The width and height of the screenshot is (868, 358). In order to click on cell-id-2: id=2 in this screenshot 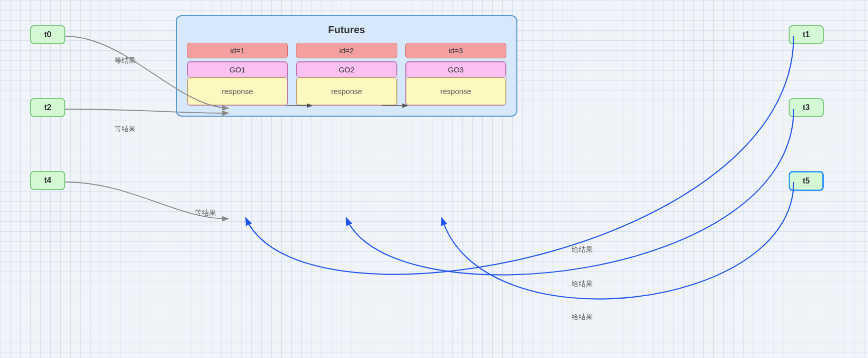, I will do `click(347, 50)`.